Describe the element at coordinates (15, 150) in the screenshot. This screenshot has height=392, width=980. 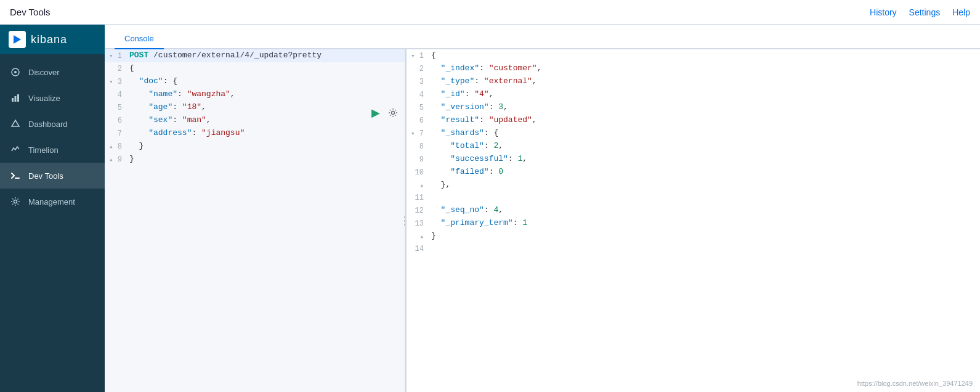
I see `timelion-icon` at that location.